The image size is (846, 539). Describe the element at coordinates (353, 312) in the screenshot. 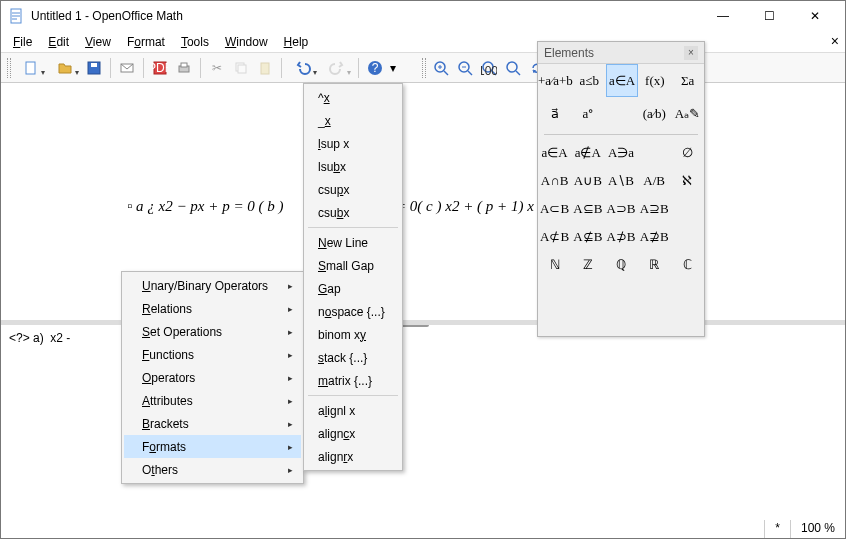

I see `formats-nospace-: nospace {...}` at that location.